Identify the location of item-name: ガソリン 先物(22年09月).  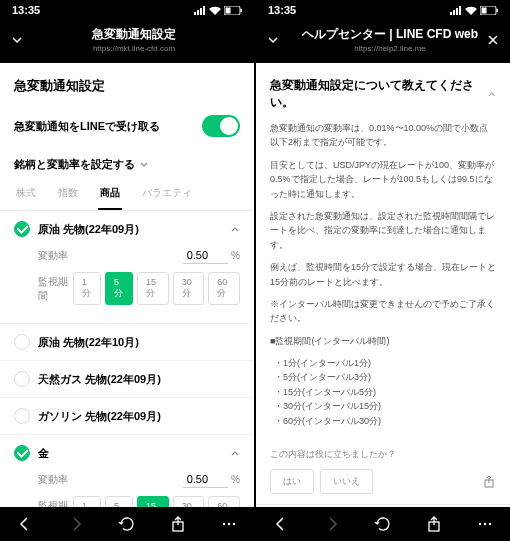
(139, 416).